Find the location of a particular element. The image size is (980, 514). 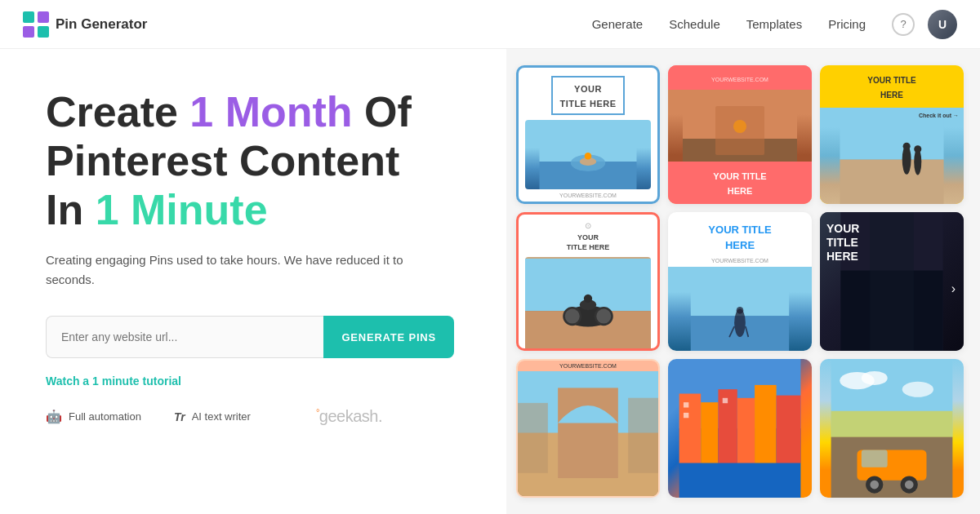

automation-label: Full automation is located at coordinates (105, 416).